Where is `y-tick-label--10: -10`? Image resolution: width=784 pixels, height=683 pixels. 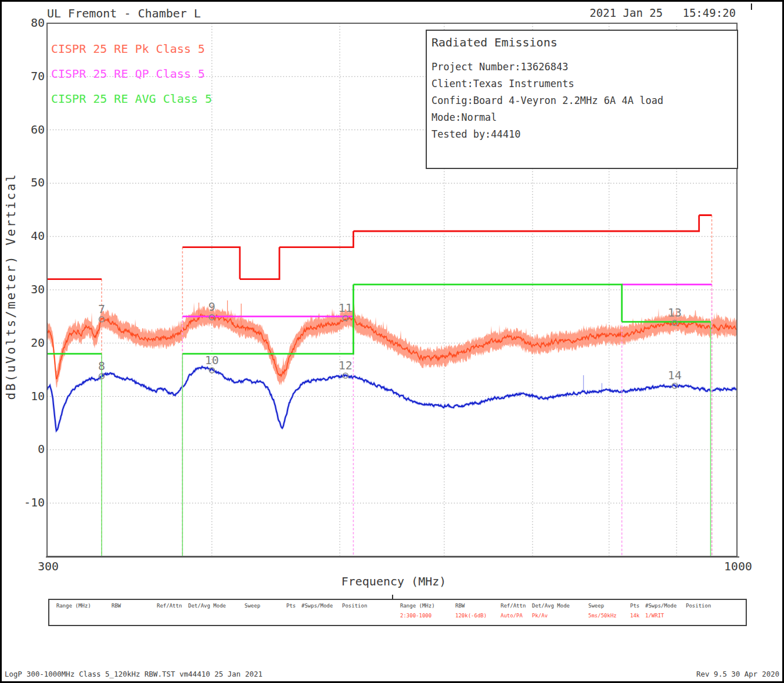
y-tick-label--10: -10 is located at coordinates (31, 502).